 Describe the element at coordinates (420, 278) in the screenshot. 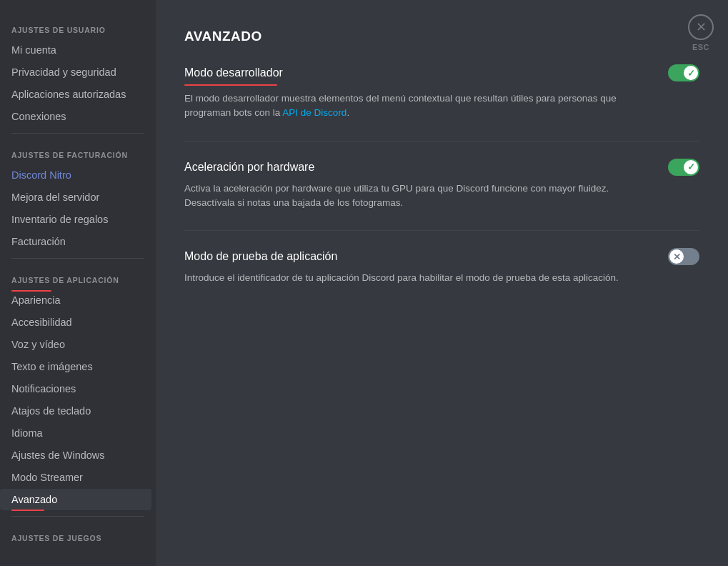

I see `setting-description-modo-prueba: Introduce el identificador de tu aplicac…` at that location.